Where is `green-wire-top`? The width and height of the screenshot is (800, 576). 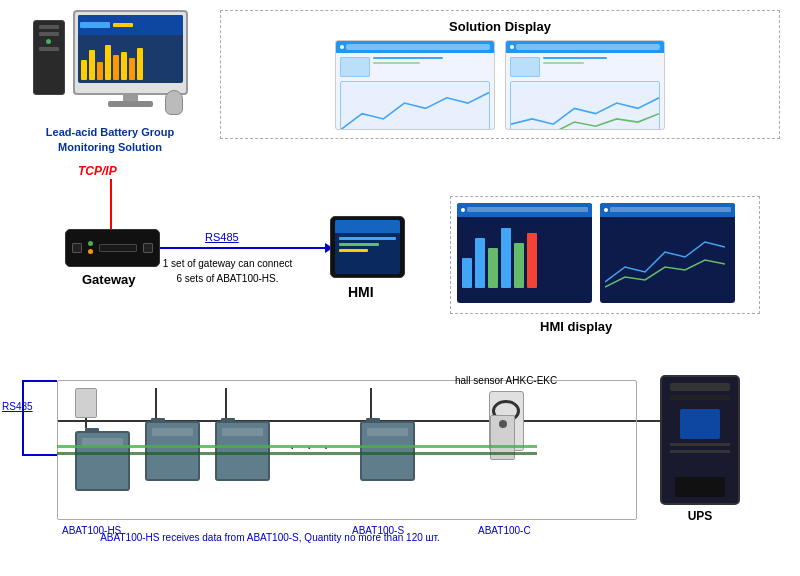
green-wire-top is located at coordinates (297, 446).